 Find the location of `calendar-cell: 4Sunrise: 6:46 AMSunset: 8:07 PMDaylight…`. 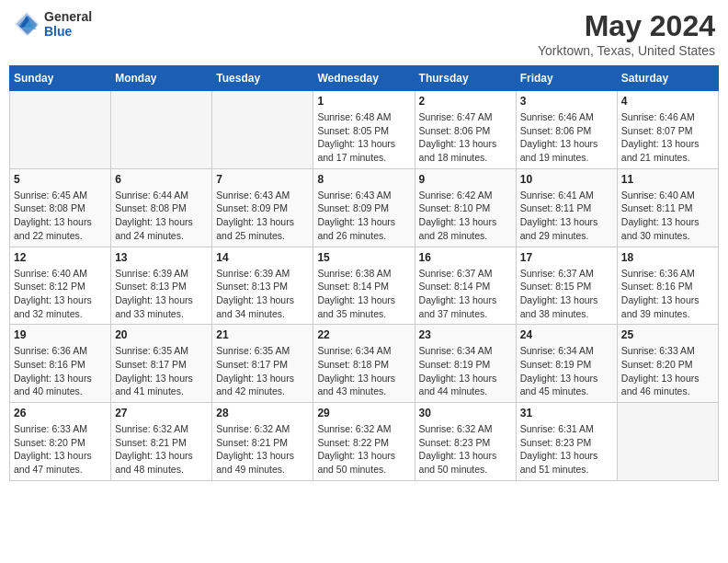

calendar-cell: 4Sunrise: 6:46 AMSunset: 8:07 PMDaylight… is located at coordinates (667, 131).